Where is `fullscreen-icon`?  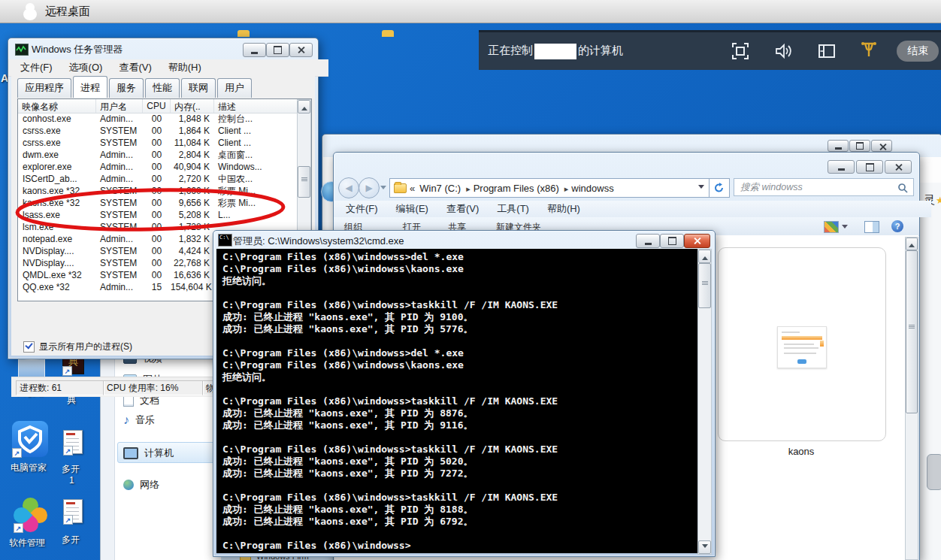
fullscreen-icon is located at coordinates (740, 51).